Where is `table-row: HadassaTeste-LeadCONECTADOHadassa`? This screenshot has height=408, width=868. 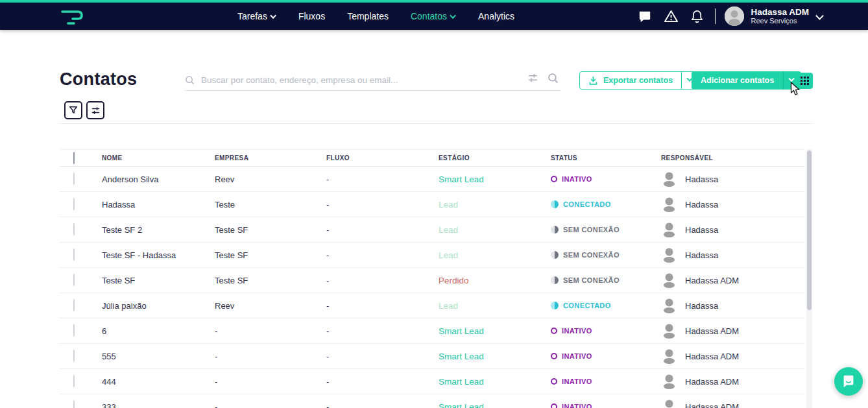
table-row: HadassaTeste-LeadCONECTADOHadassa is located at coordinates (432, 205).